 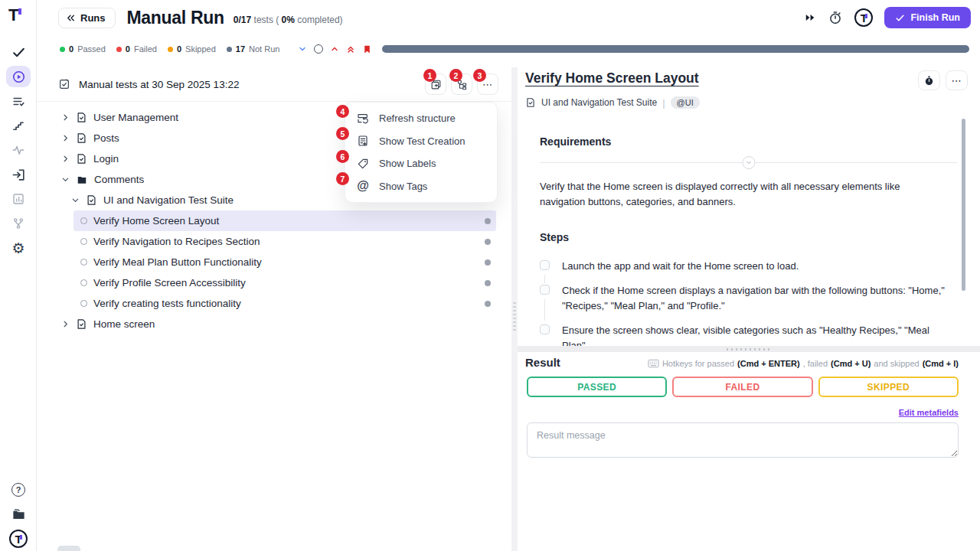 I want to click on nav-import, so click(x=18, y=174).